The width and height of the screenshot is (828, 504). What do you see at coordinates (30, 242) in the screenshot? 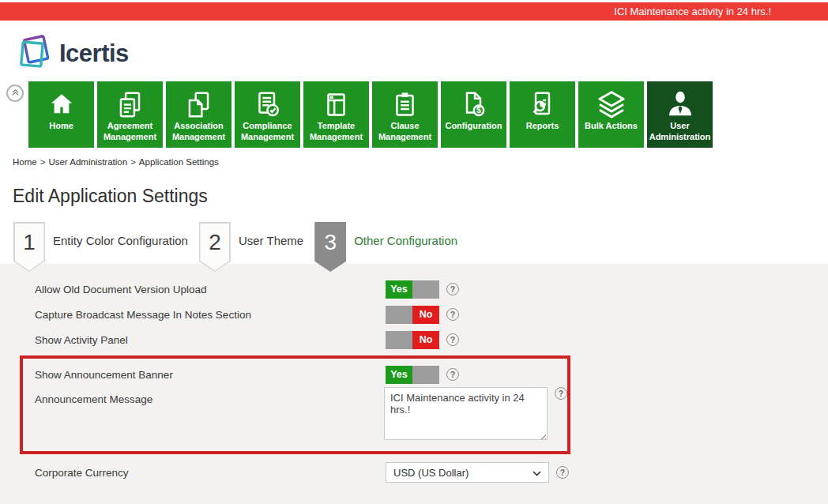
I see `tab-step-number: 1` at bounding box center [30, 242].